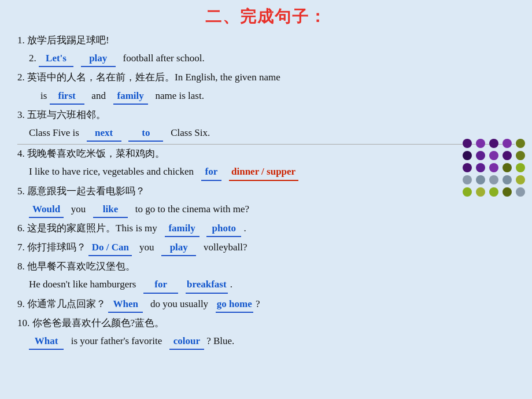 The height and width of the screenshot is (399, 532). I want to click on list-item: 3. 五班与六班相邻。, so click(266, 114).